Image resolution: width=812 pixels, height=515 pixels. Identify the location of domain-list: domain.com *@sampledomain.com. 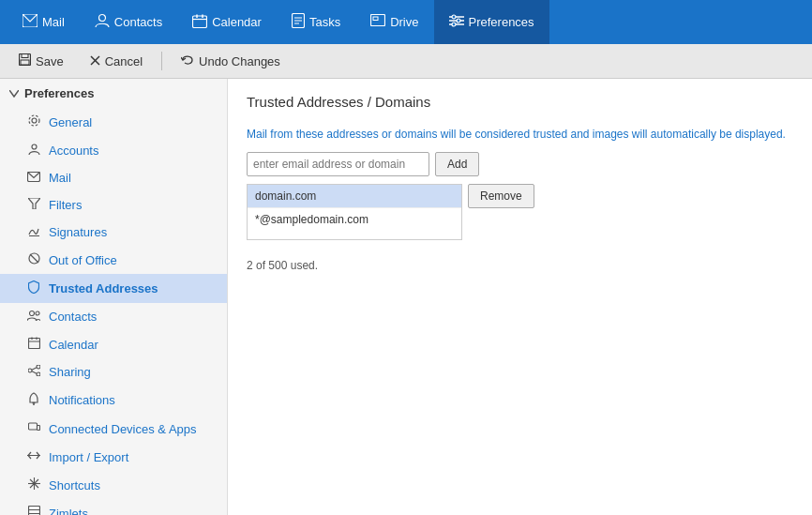
(354, 212).